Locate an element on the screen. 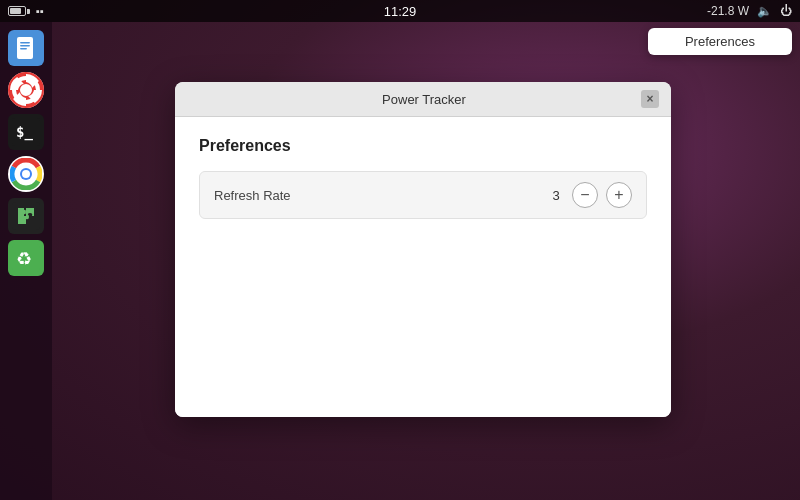  terminal-icon: $_ is located at coordinates (26, 132).